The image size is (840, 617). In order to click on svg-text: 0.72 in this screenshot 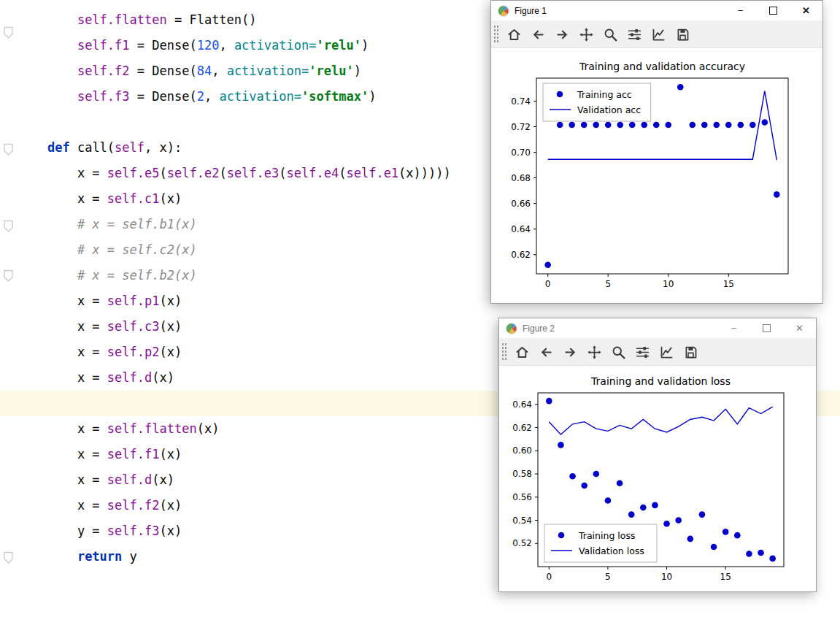, I will do `click(521, 127)`.